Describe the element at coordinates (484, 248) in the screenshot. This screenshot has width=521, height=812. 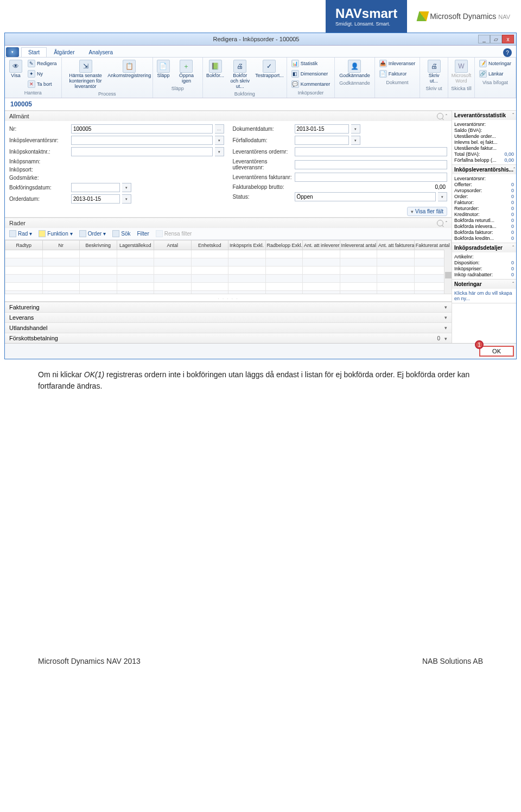
I see `factbox-header-raddetaljer: Inköpsradsdetaljerˆ` at that location.